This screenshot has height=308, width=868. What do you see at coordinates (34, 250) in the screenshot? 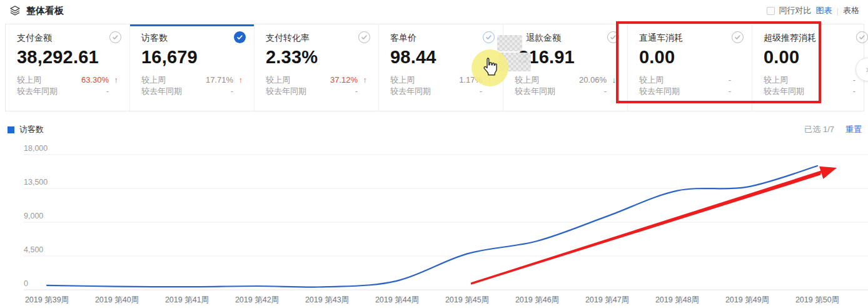
I see `svg-text: 4,500` at bounding box center [34, 250].